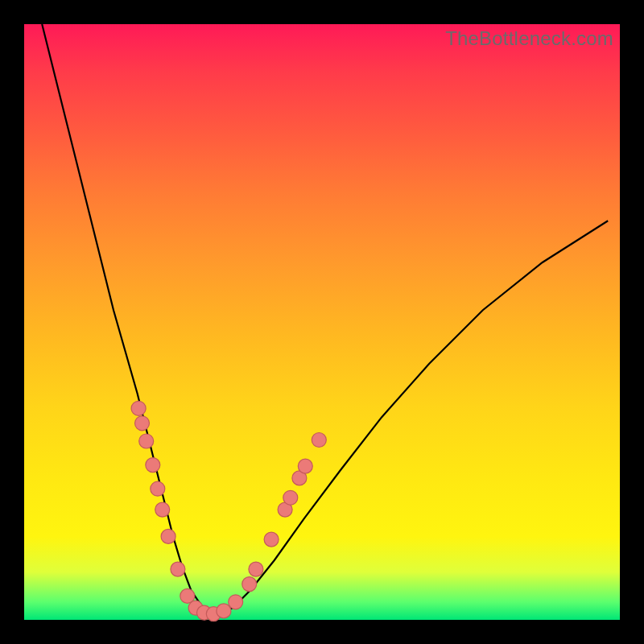 The image size is (644, 644). I want to click on data-point-p5, so click(158, 489).